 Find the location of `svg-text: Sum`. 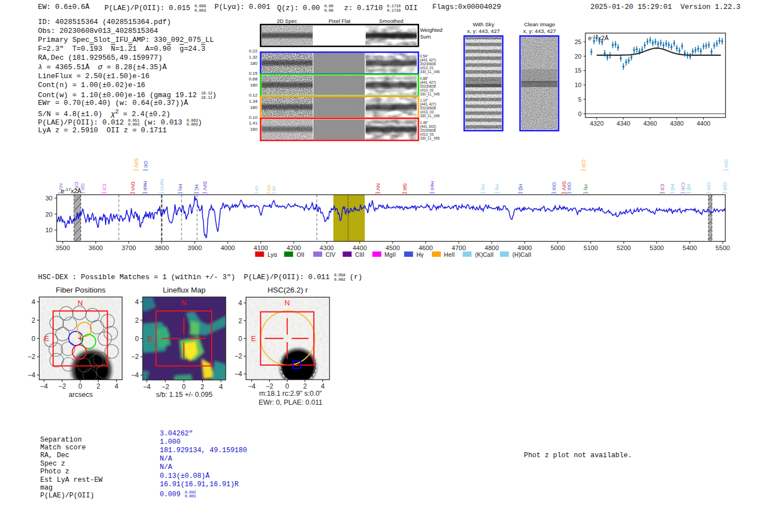

svg-text: Sum is located at coordinates (426, 37).